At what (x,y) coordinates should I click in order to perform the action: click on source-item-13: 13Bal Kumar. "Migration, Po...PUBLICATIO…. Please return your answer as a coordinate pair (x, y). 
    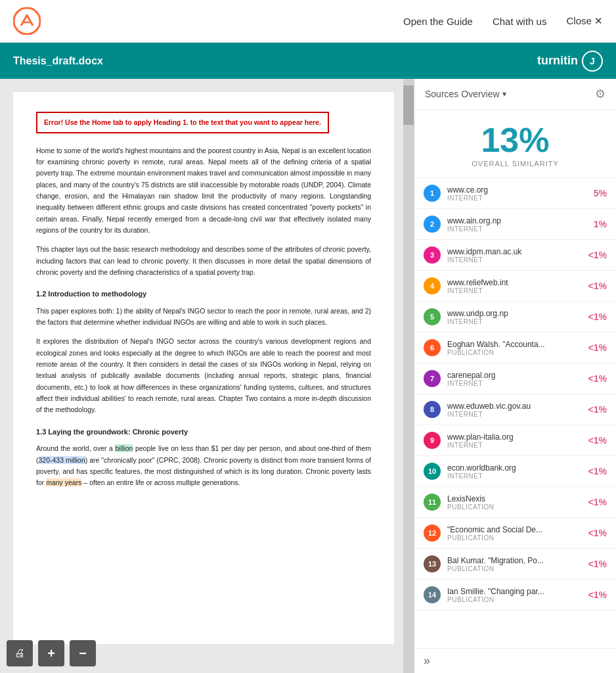
    Looking at the image, I should click on (515, 564).